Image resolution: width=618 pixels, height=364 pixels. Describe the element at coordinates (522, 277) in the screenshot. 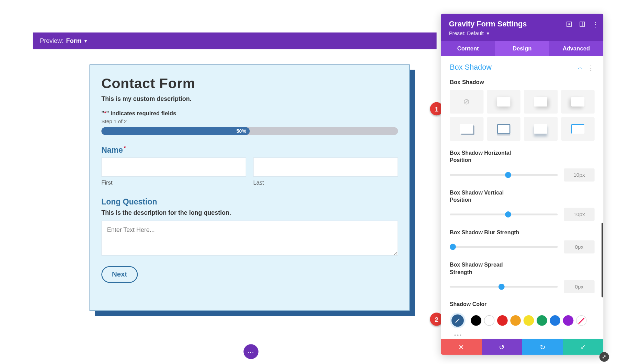

I see `shadow-spread-control: Box Shadow Spread Strength 0px` at that location.